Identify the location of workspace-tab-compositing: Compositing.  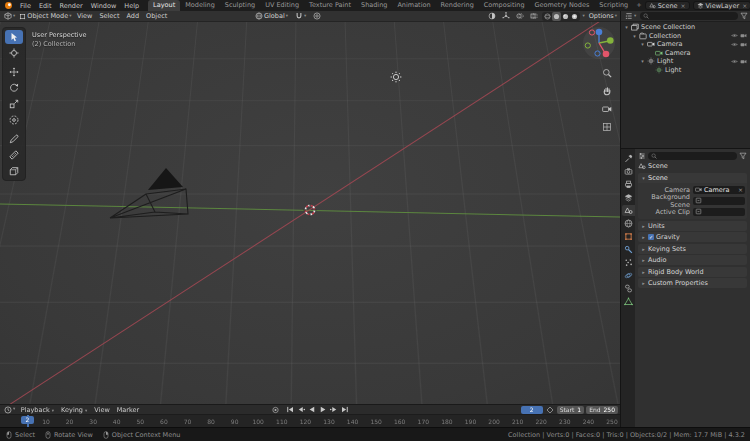
(504, 6).